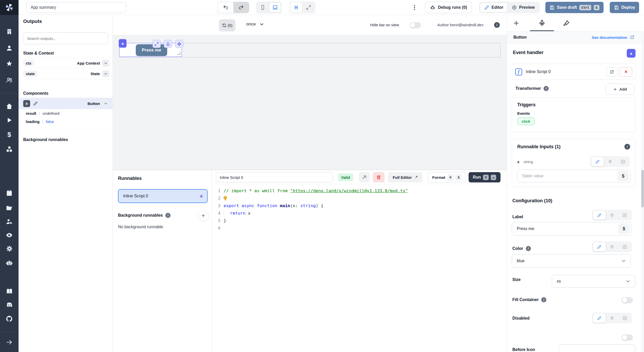 The height and width of the screenshot is (352, 644). What do you see at coordinates (627, 300) in the screenshot?
I see `fill-container-toggle` at bounding box center [627, 300].